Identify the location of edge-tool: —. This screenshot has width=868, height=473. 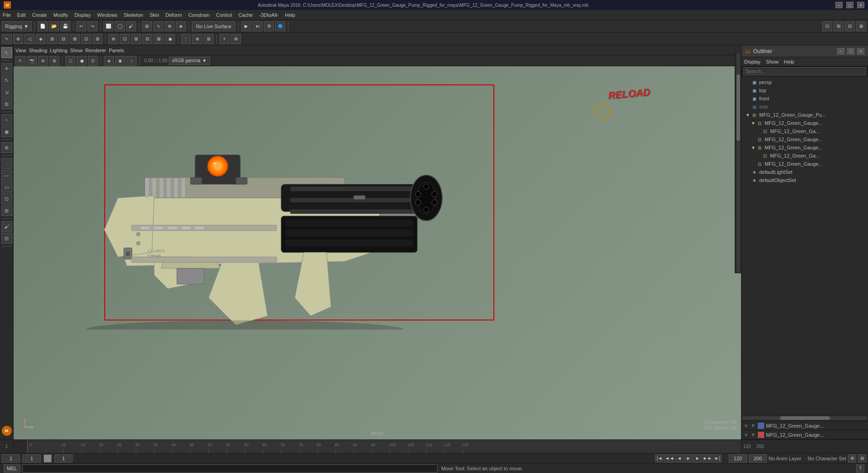
(7, 175).